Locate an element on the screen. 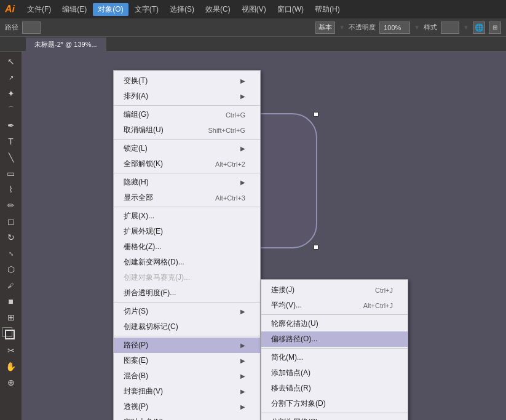 The width and height of the screenshot is (506, 420). lasso-tool: ⌒ is located at coordinates (11, 109).